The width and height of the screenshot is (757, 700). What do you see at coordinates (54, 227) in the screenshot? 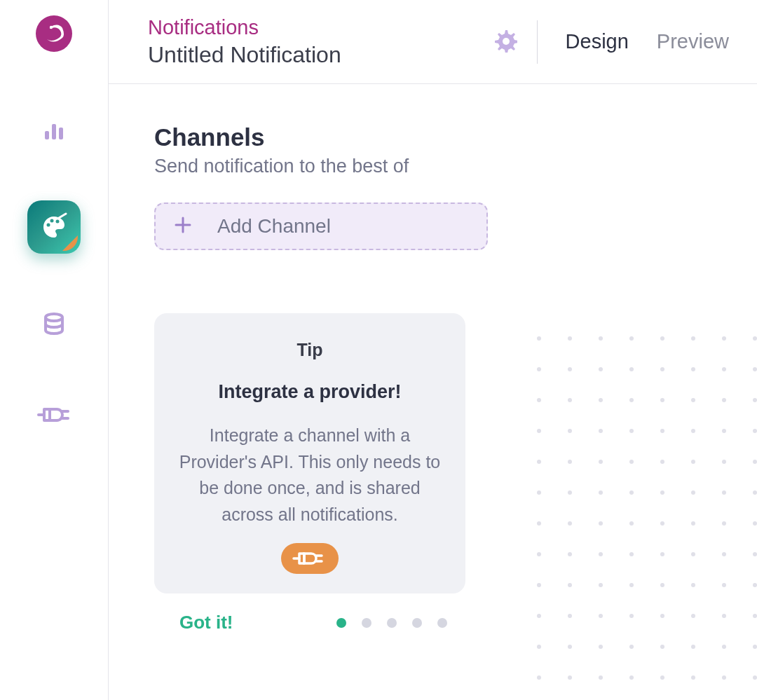
I see `palette-icon` at bounding box center [54, 227].